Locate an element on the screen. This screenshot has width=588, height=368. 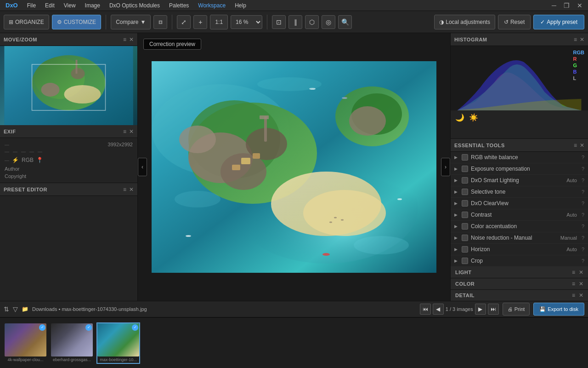
customize-button: ⚙ CUSTOMIZE is located at coordinates (76, 22).